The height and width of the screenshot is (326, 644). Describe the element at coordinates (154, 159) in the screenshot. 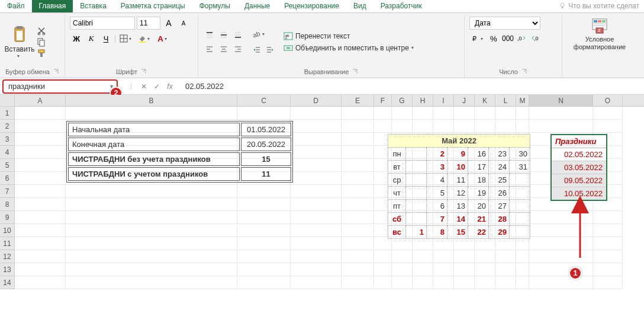

I see `table-cell: ЧИСТРАБДНИ без учета праздников` at that location.